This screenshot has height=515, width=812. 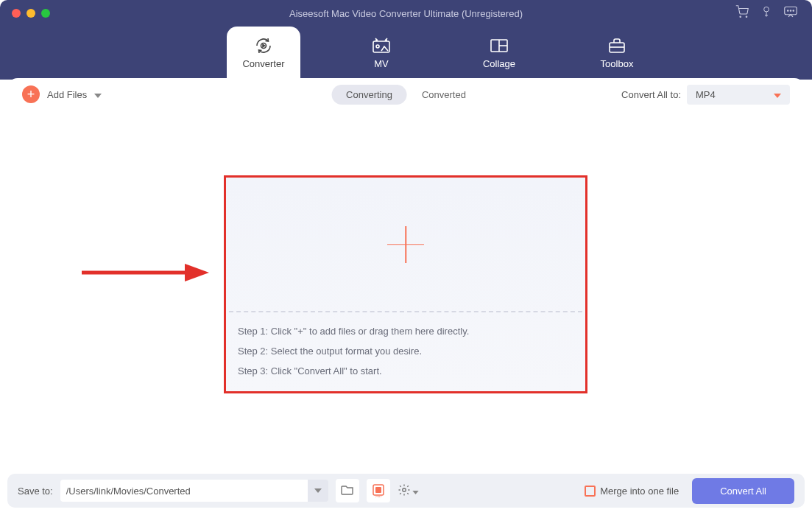 I want to click on merge-label: Merge into one file, so click(x=639, y=491).